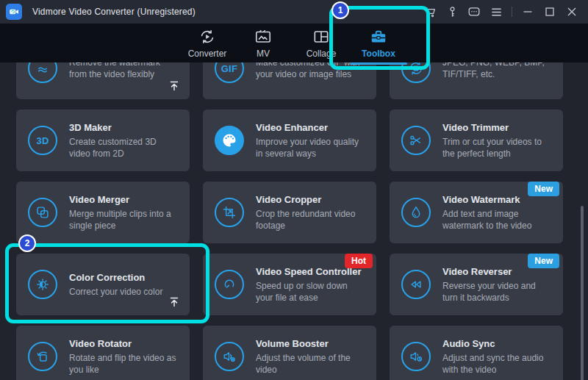  I want to click on card-gif-maker: GIF Make customized GIF with your video …, so click(290, 81).